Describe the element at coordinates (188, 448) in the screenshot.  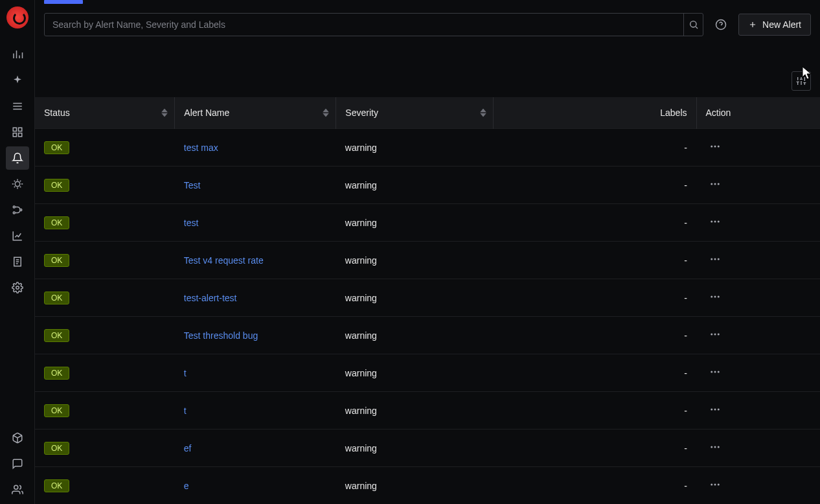
I see `alert-name-link: ef` at that location.